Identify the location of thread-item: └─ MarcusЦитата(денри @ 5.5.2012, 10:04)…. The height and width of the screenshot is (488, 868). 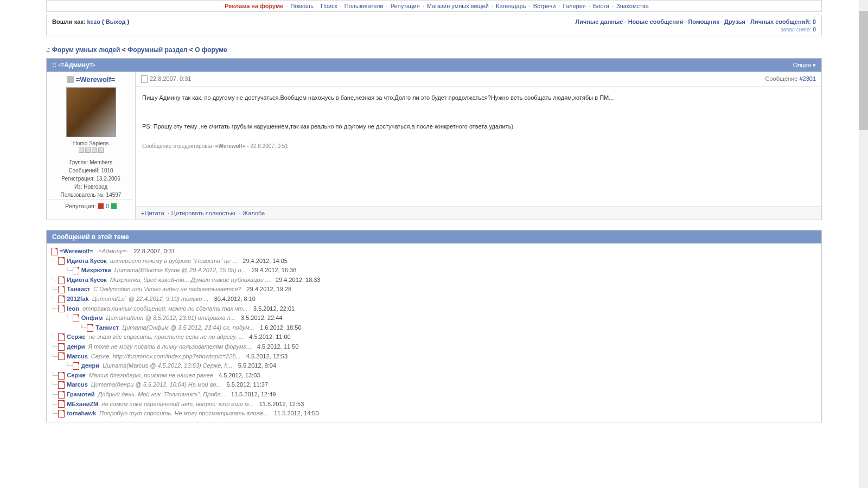
(434, 385).